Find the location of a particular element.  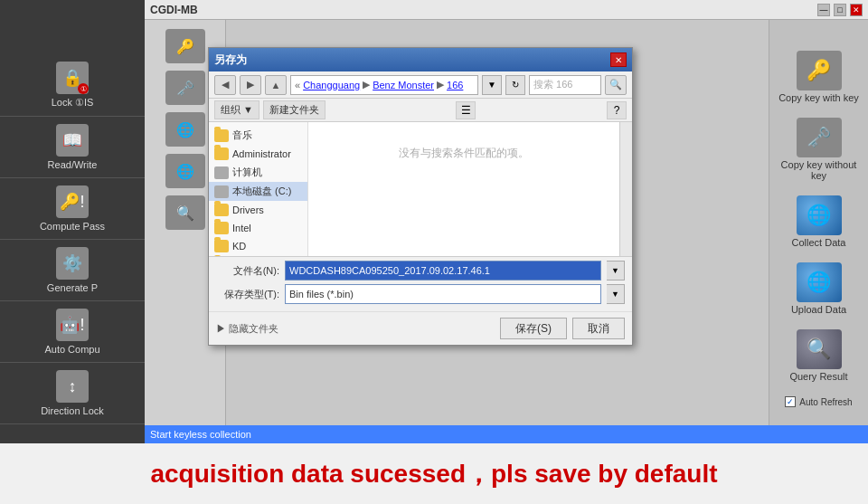

bottom-banner: acquisition data sucessed，pls save by de… is located at coordinates (434, 474).